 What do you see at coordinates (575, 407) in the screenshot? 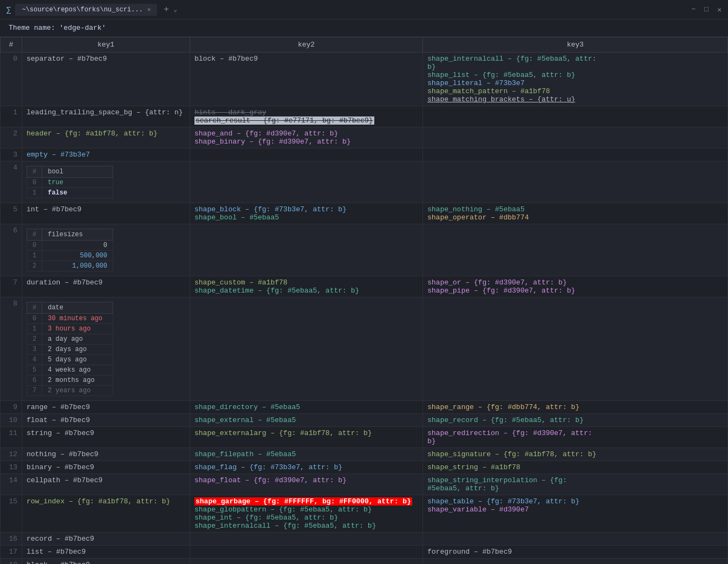
I see `key3-9: shape_range – {fg: #dbb774, attr: b}` at bounding box center [575, 407].